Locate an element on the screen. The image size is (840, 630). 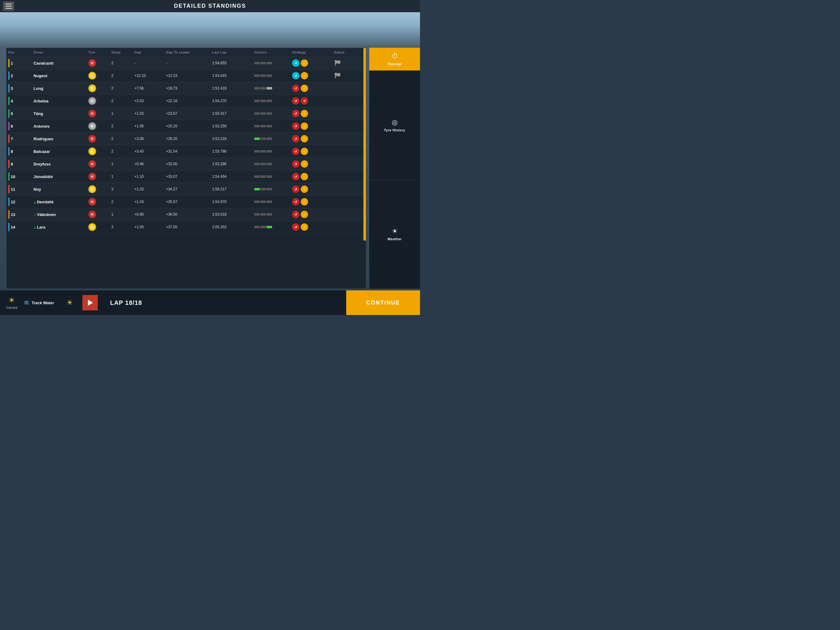
driver-name-cell: Dreyfuss is located at coordinates (59, 164).